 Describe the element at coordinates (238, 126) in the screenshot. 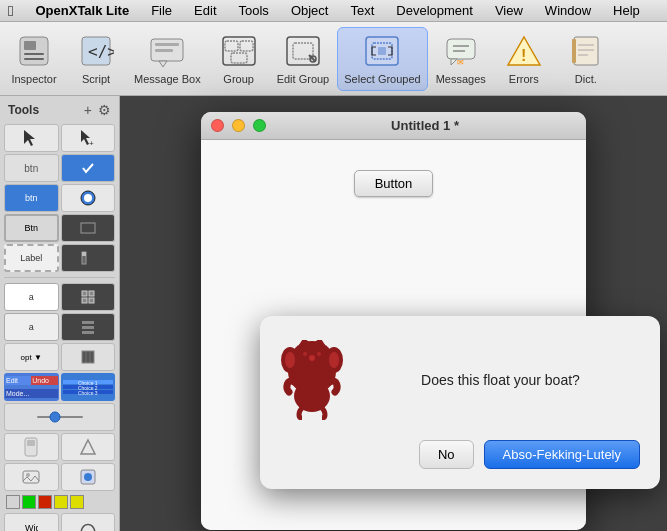

I see `window-minimize-button` at that location.